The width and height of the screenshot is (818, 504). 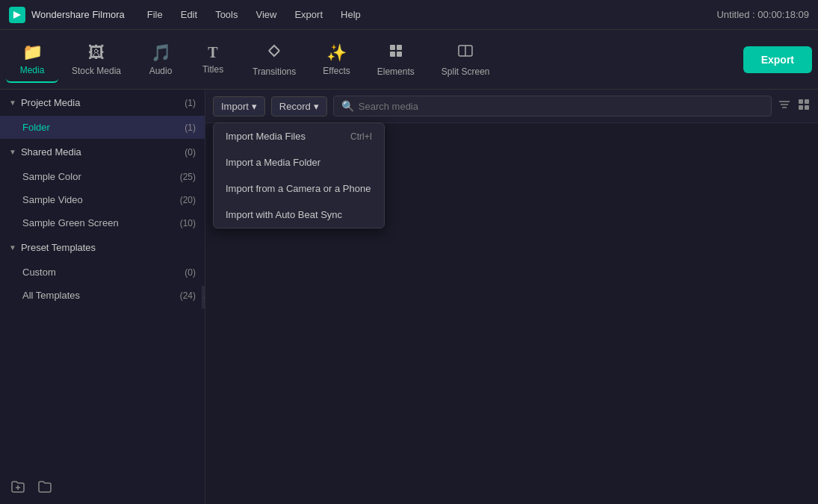 I want to click on record-label: Record, so click(x=295, y=106).